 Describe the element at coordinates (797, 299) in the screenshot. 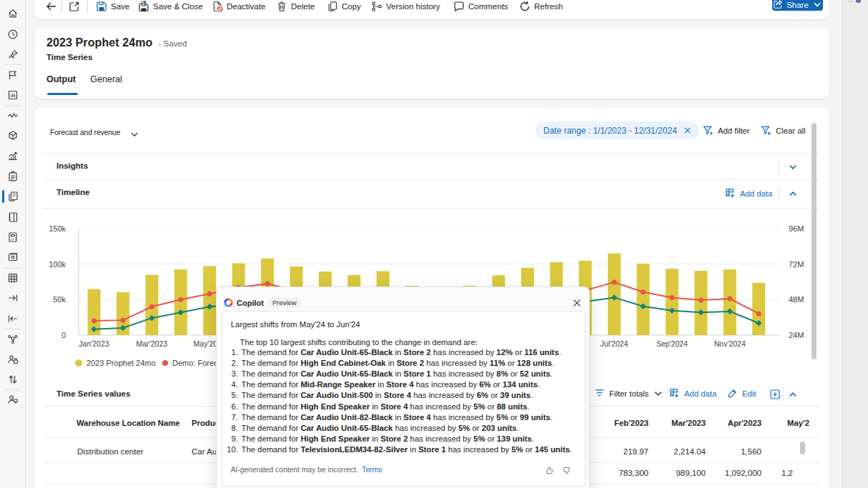

I see `svg-text: 48M` at that location.